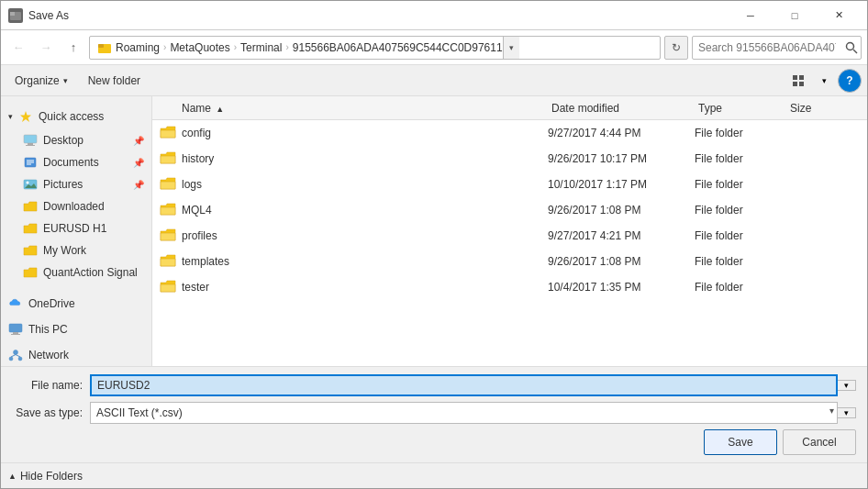 The width and height of the screenshot is (868, 489). What do you see at coordinates (114, 81) in the screenshot?
I see `new-folder-button: New folder` at bounding box center [114, 81].